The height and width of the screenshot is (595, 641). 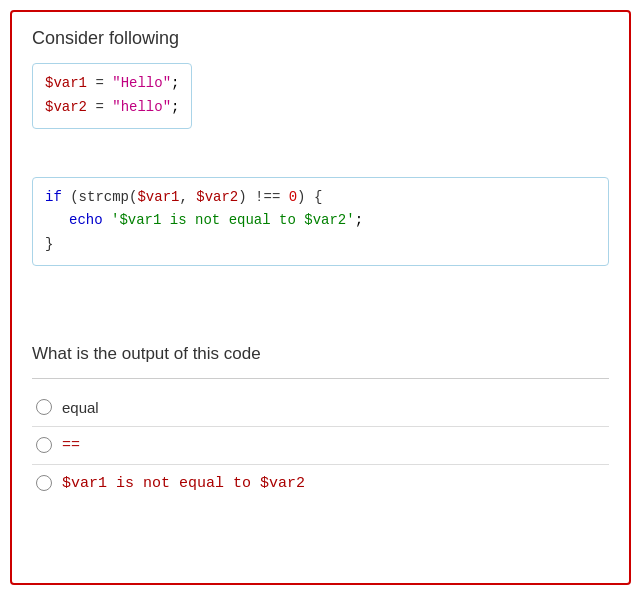 I want to click on code-open-brace: ) {, so click(x=310, y=197).